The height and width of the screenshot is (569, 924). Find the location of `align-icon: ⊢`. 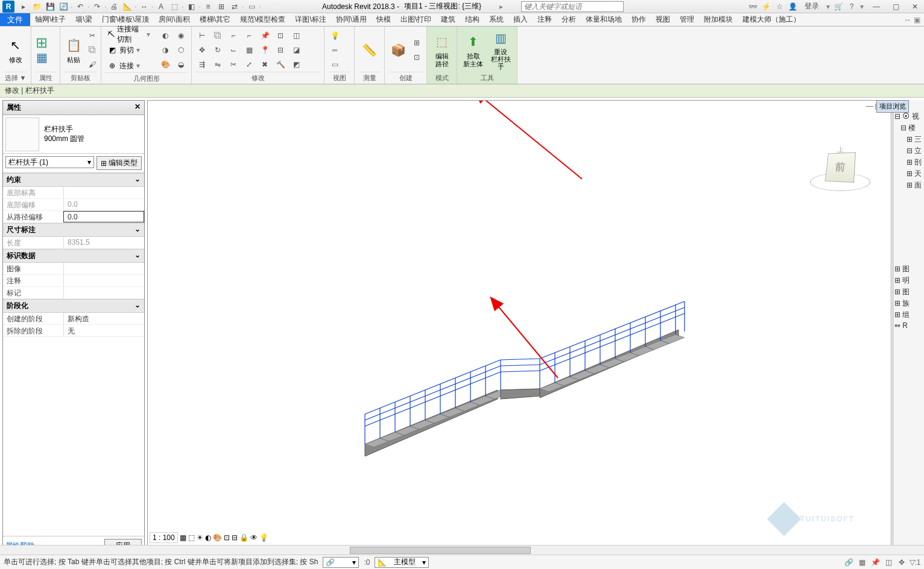

align-icon: ⊢ is located at coordinates (202, 36).